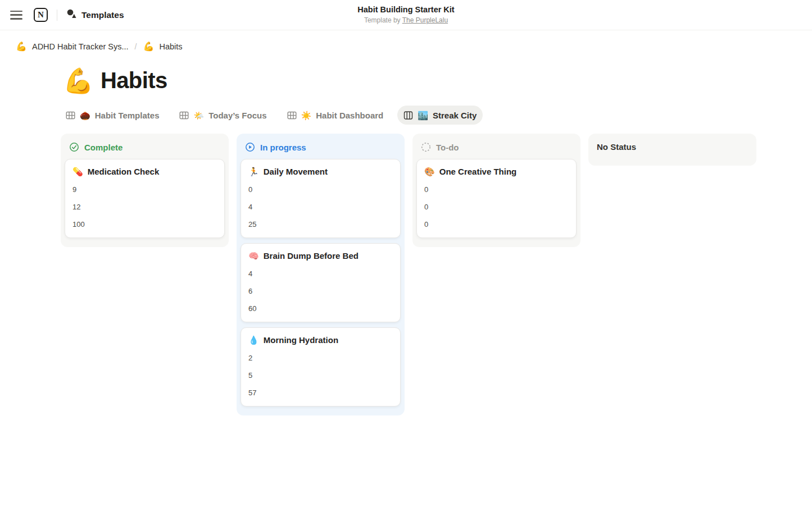 This screenshot has width=812, height=507. I want to click on tab-todays-focus: 🌤️ Today’s Focus, so click(223, 115).